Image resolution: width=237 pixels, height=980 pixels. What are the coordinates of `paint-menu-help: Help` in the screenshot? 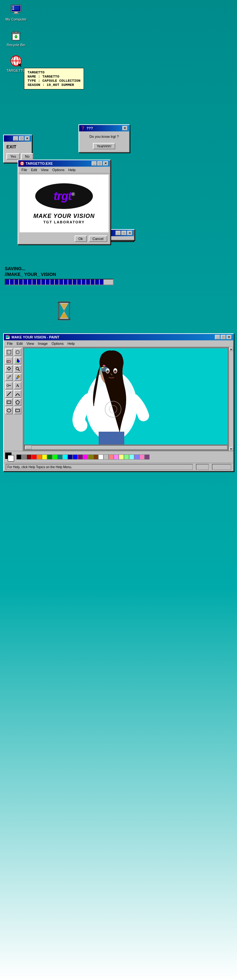 It's located at (72, 344).